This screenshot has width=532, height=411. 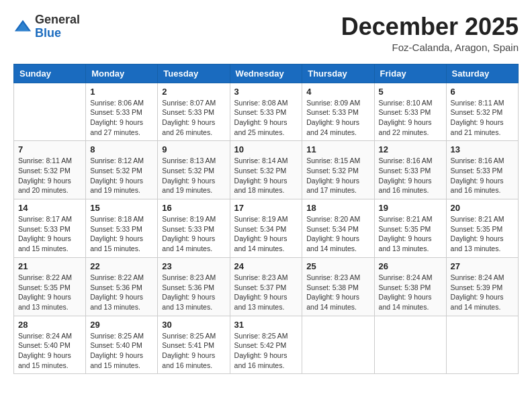 I want to click on title-block: December 2025 Foz-Calanda, Aragon, Spain, so click(x=430, y=34).